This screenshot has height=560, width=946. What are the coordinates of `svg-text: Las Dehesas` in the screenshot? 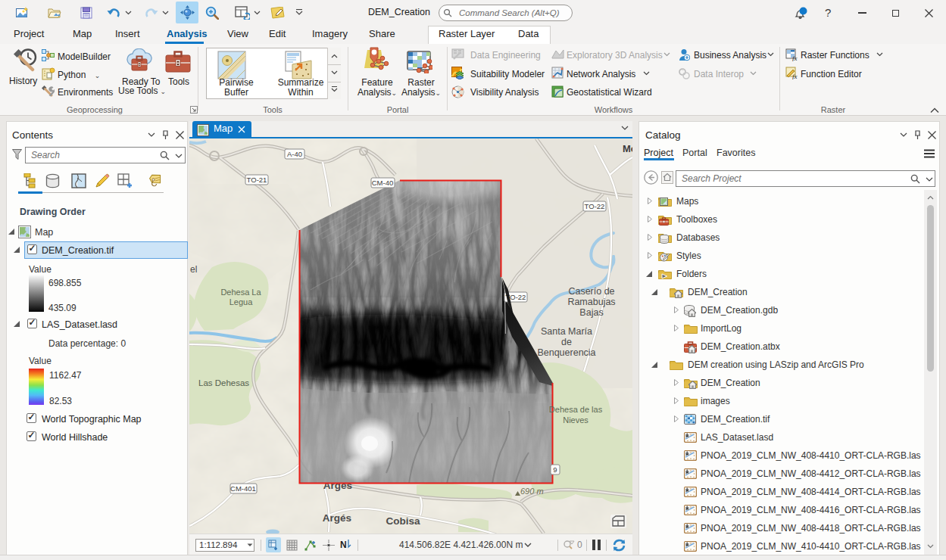 It's located at (224, 383).